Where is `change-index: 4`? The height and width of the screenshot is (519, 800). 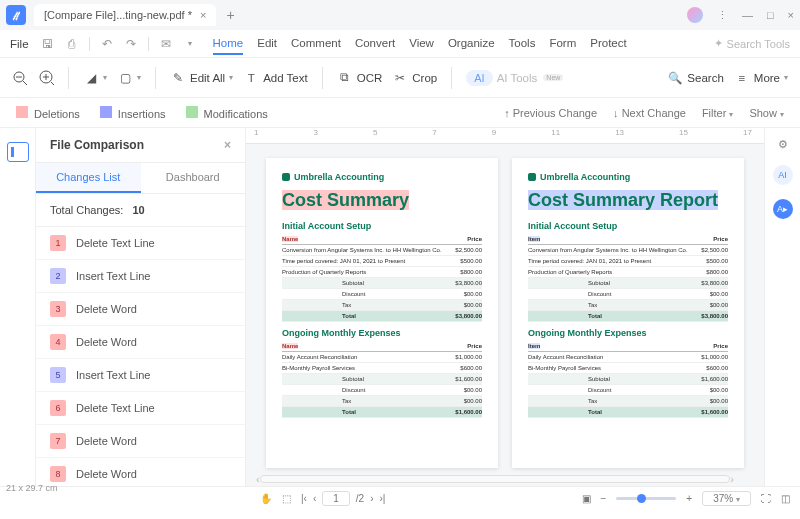 change-index: 4 is located at coordinates (58, 342).